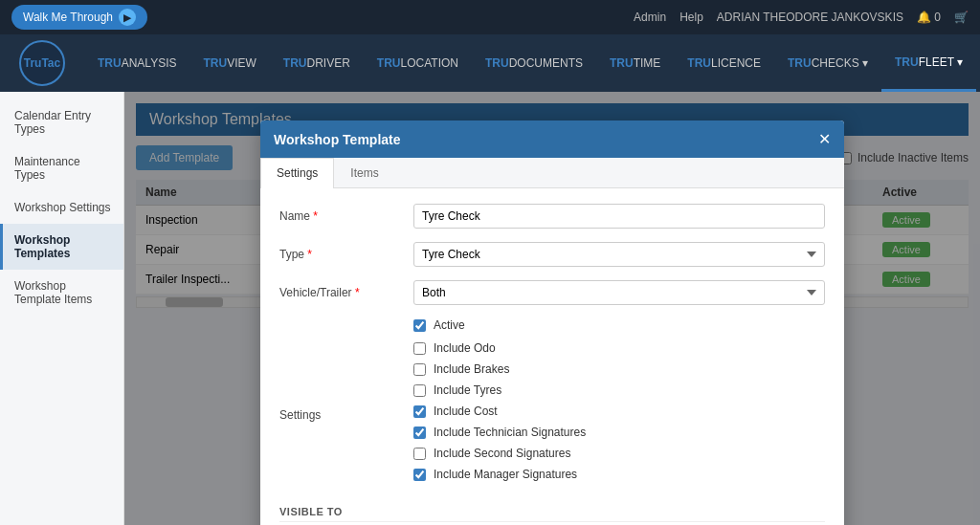 This screenshot has width=980, height=525. Describe the element at coordinates (419, 411) in the screenshot. I see `include-cost-checkbox` at that location.